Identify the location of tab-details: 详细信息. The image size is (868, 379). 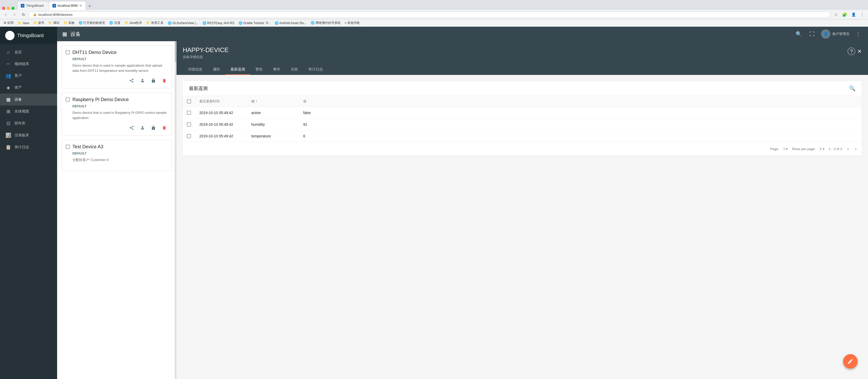
(195, 70).